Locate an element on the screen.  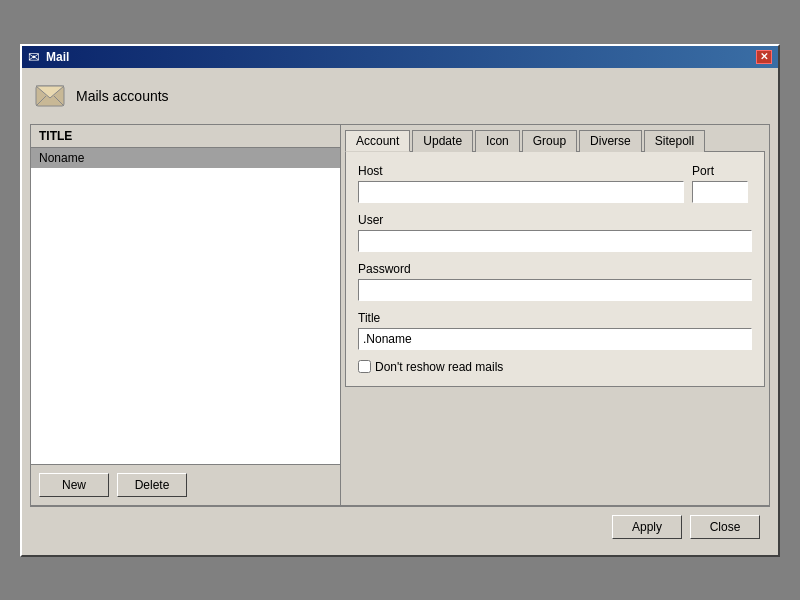
bottom-bar: Apply Close is located at coordinates (400, 526).